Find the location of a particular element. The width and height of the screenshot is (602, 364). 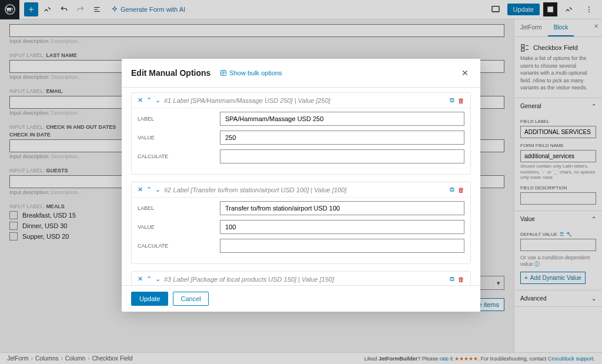

option-summary: #2 Label [Transfer to/from station/airpo… is located at coordinates (255, 190).